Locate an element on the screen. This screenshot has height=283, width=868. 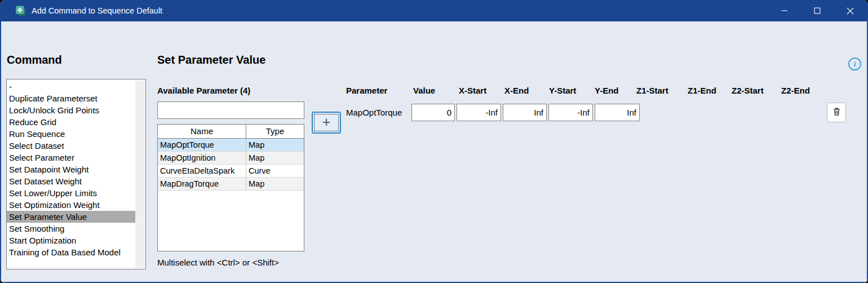
y-start-field is located at coordinates (570, 113).